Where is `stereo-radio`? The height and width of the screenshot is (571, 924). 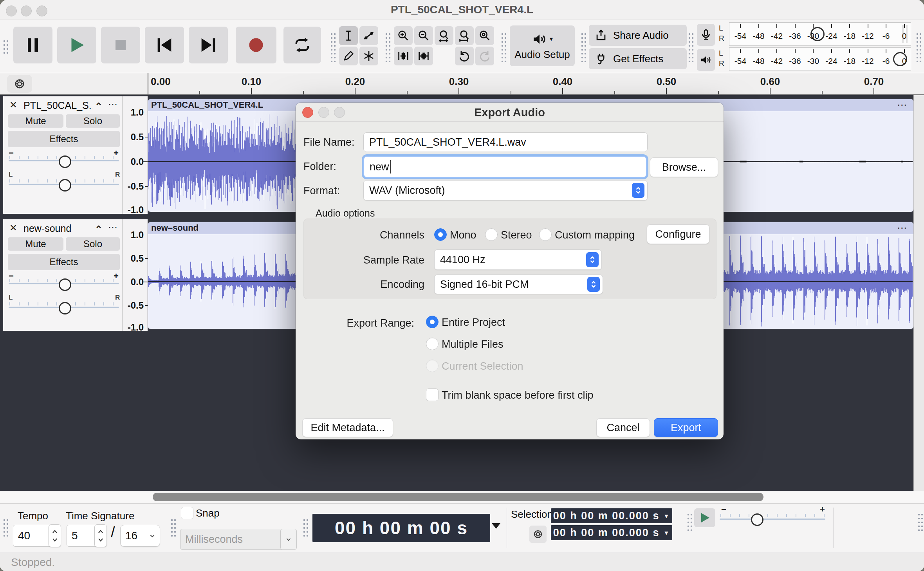
stereo-radio is located at coordinates (491, 235).